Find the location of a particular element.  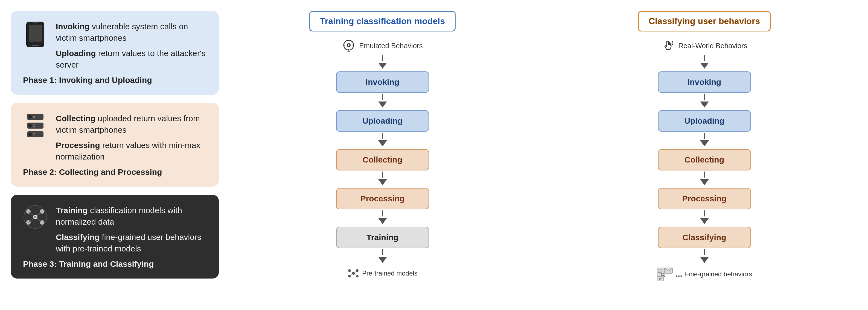

phase2-text-block: Collecting uploaded return values from v… is located at coordinates (131, 137).